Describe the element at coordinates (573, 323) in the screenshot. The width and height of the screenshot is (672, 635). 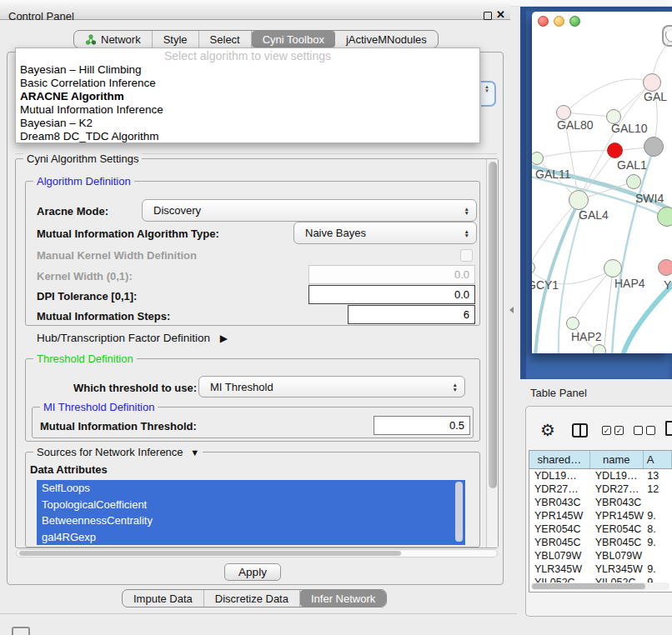
I see `network-node-hap2` at that location.